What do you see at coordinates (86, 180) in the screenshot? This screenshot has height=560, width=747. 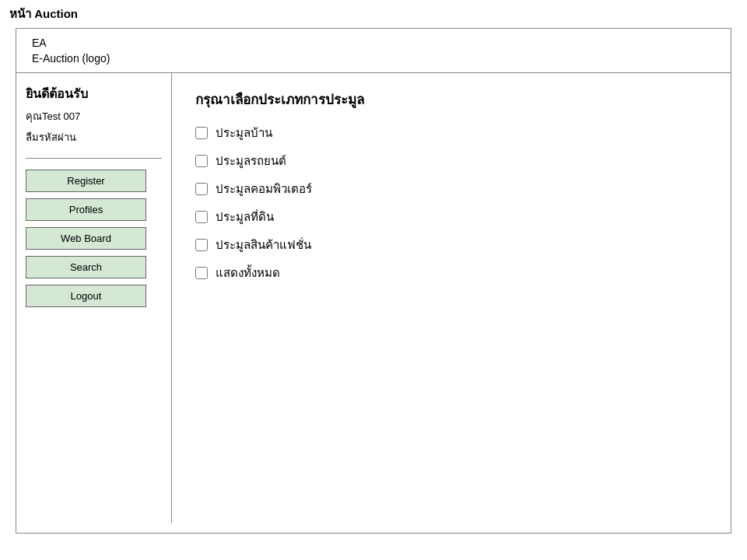 I see `register-button: Register` at bounding box center [86, 180].